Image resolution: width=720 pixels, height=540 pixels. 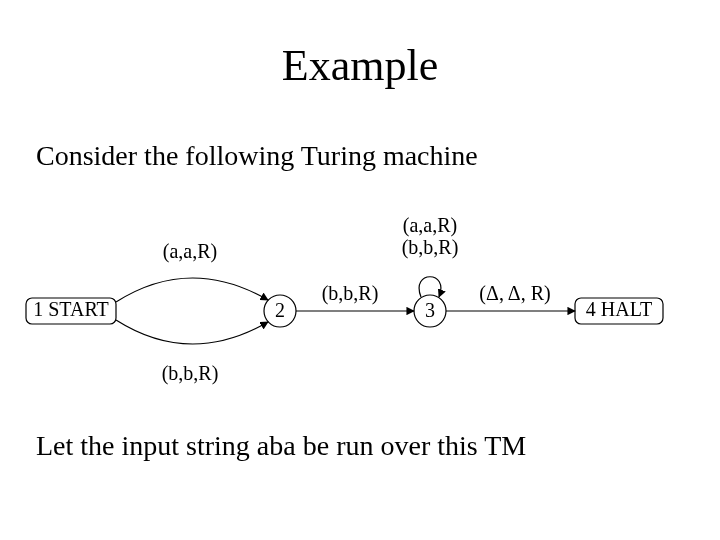 I want to click on edge-1-2-top-label: (a,a,R), so click(x=190, y=252).